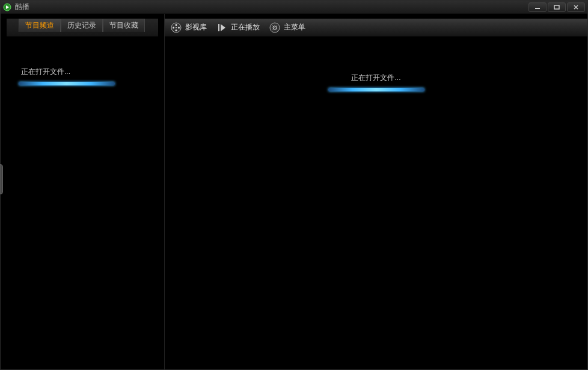 The image size is (588, 370). I want to click on sidebar-tabs: 节目频道 历史记录 节目收藏, so click(82, 28).